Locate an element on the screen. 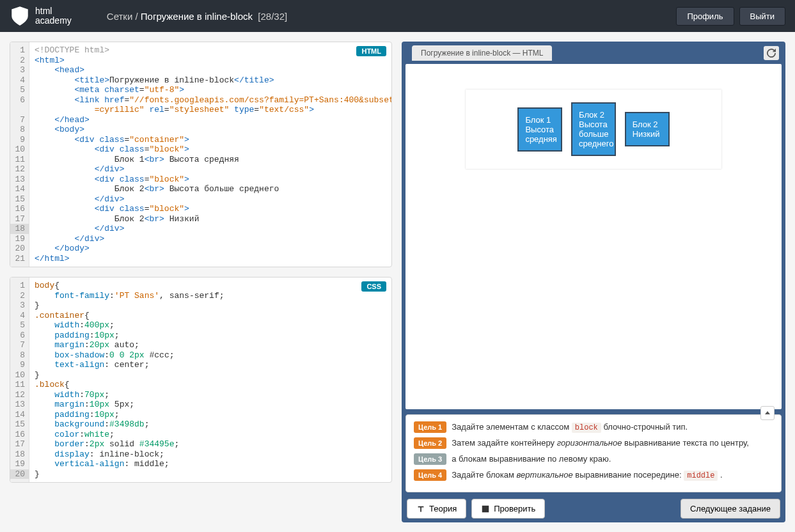 The width and height of the screenshot is (795, 532). goal-row-1: Цель 1 Задайте элементам с классом block… is located at coordinates (594, 427).